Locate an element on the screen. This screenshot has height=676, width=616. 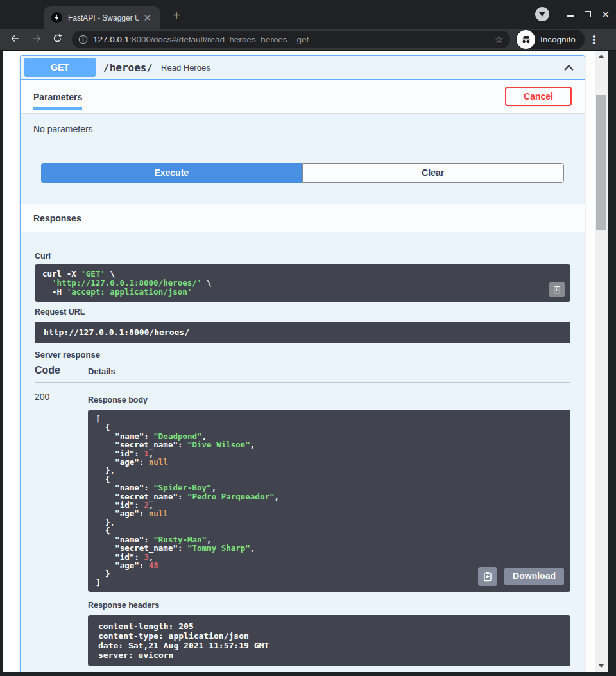
site-info-icon is located at coordinates (83, 40).